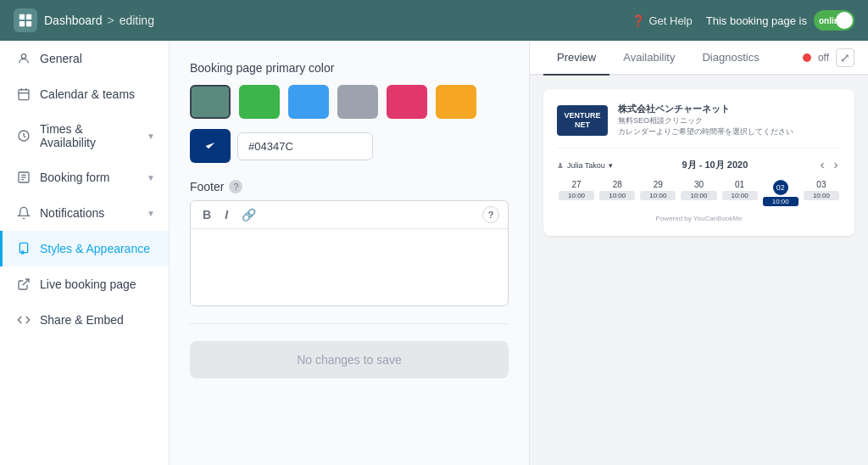  Describe the element at coordinates (756, 20) in the screenshot. I see `status-label: This booking page is` at that location.